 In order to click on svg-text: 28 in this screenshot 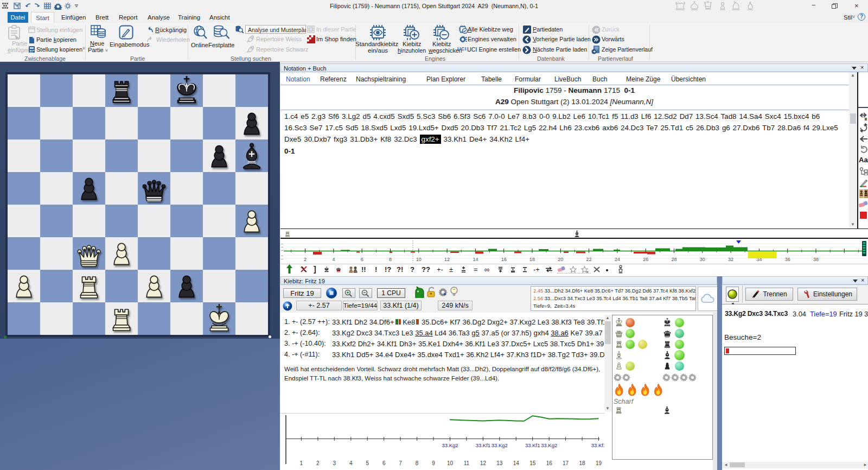, I will do `click(674, 259)`.